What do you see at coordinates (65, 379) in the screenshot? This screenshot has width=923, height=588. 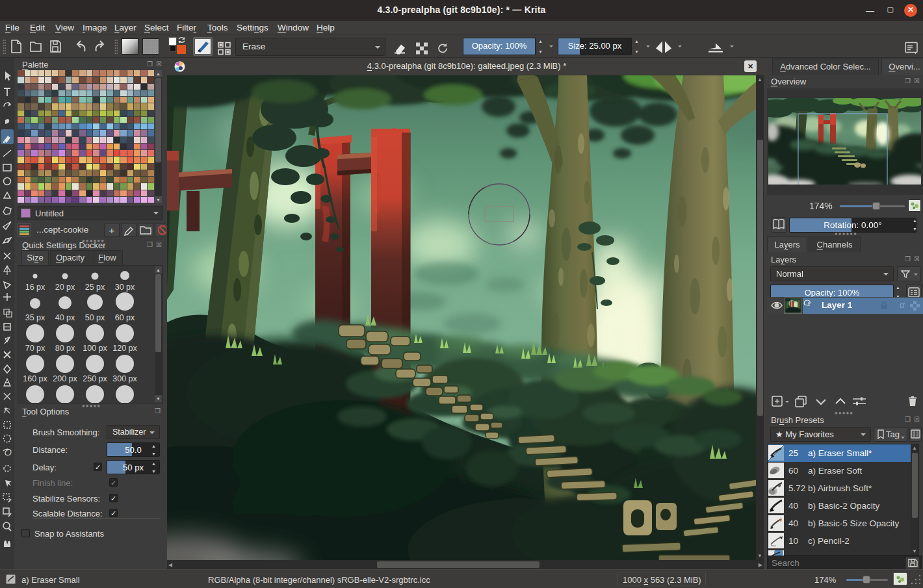 I see `svg-text: 200 px` at bounding box center [65, 379].